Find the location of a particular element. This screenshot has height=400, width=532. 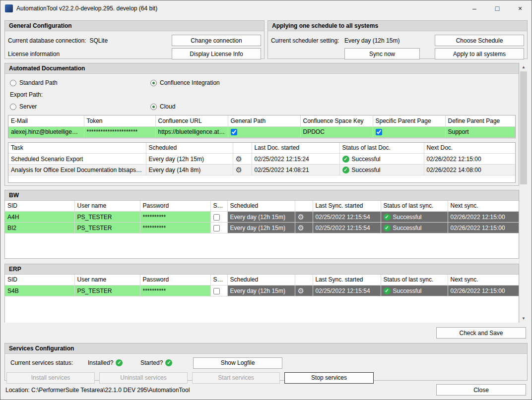

success-icon: ✓ is located at coordinates (346, 170).